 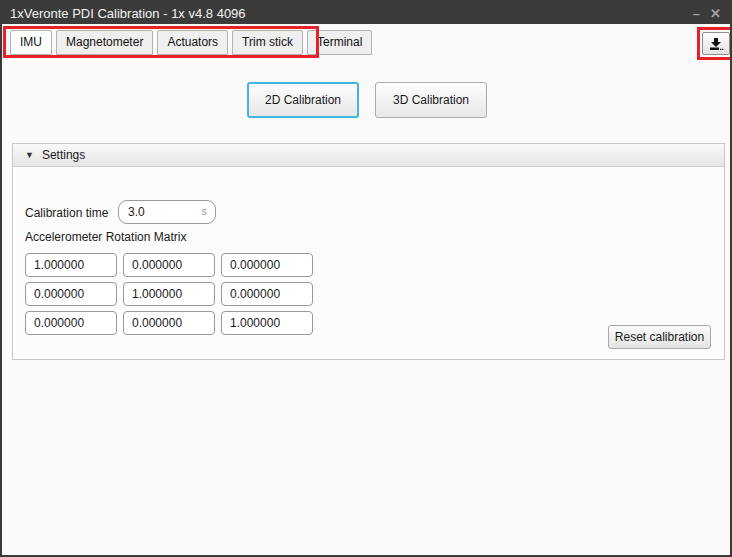 What do you see at coordinates (31, 42) in the screenshot?
I see `tab-imu: IMU` at bounding box center [31, 42].